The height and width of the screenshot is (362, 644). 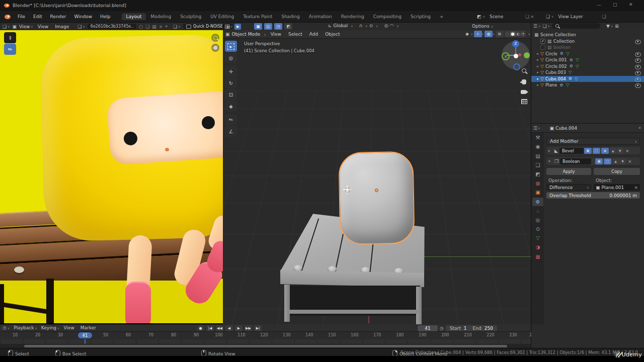 I want to click on select-tool-indicator-icon: ▶, so click(x=237, y=27).